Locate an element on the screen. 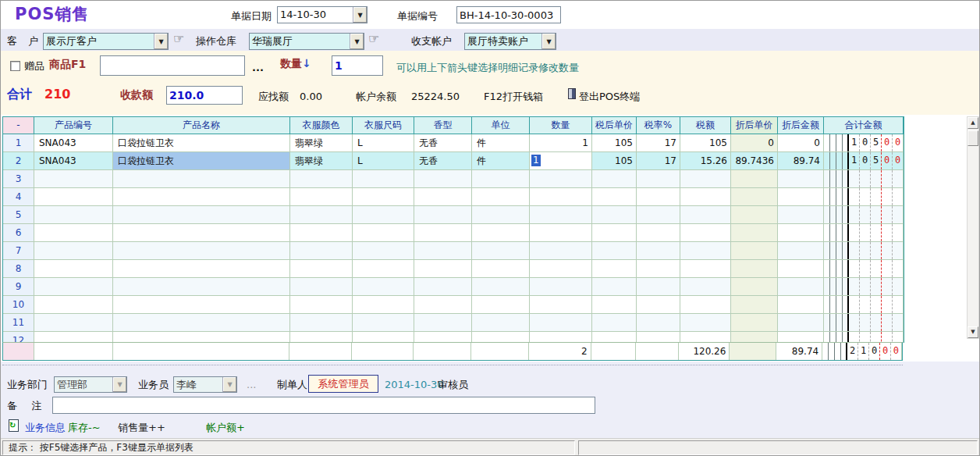  scroll-down-icon: ▼ is located at coordinates (973, 333).